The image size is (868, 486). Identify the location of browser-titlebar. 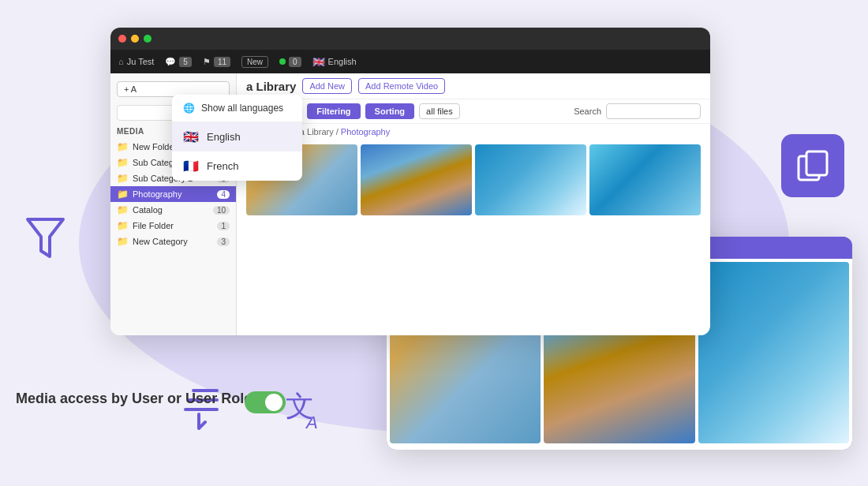
(410, 39).